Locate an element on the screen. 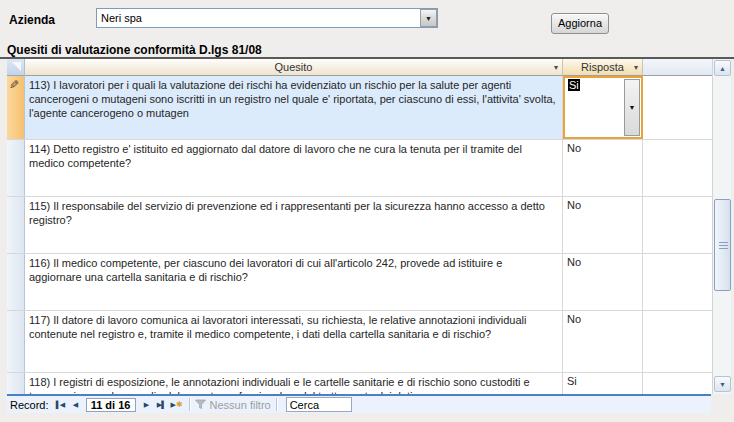 This screenshot has width=734, height=422. header-filler is located at coordinates (678, 68).